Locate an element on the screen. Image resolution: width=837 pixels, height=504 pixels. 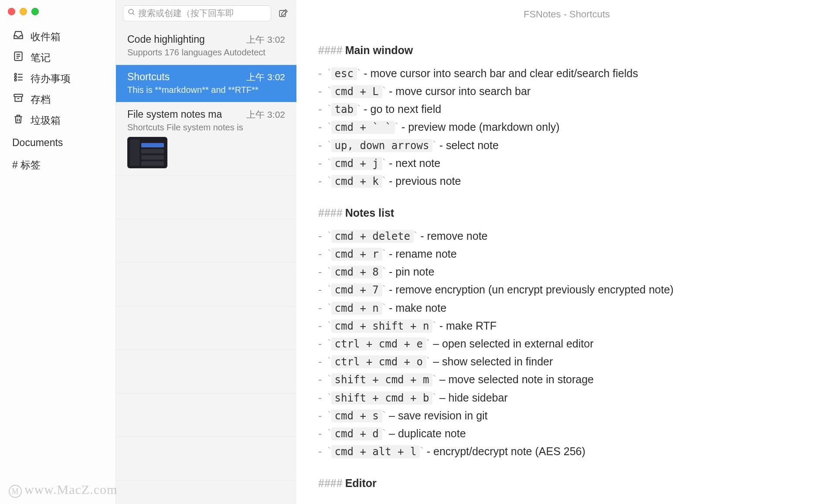
shortcut-keys: cmd + d is located at coordinates (357, 434).